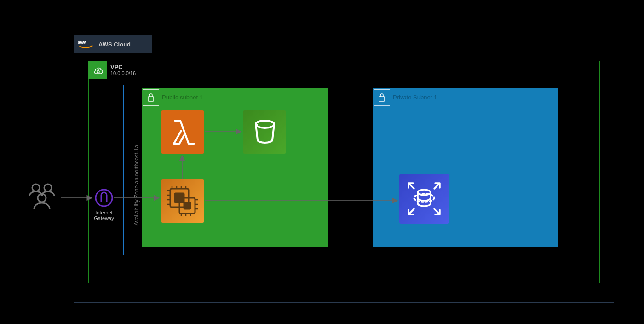  What do you see at coordinates (82, 42) in the screenshot?
I see `svg-text: aws` at bounding box center [82, 42].